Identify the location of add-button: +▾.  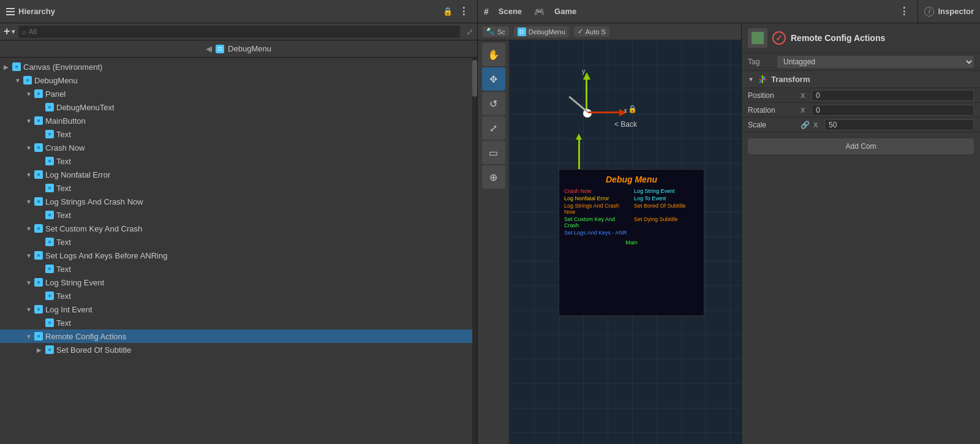
(9, 32).